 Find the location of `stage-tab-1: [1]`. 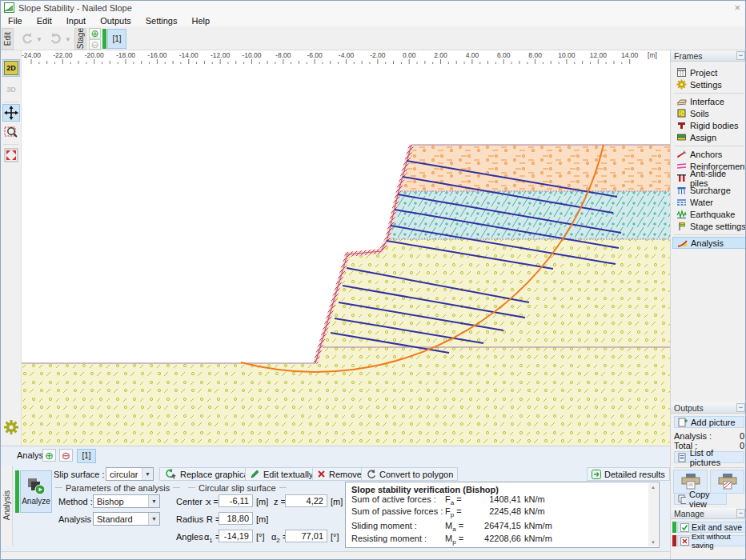

stage-tab-1: [1] is located at coordinates (117, 38).